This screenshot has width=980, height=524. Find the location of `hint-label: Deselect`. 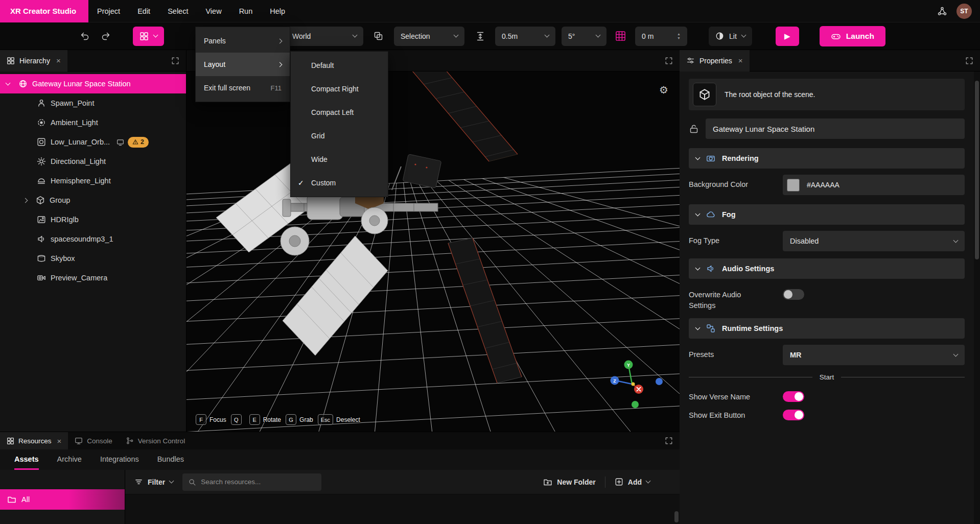

hint-label: Deselect is located at coordinates (348, 420).